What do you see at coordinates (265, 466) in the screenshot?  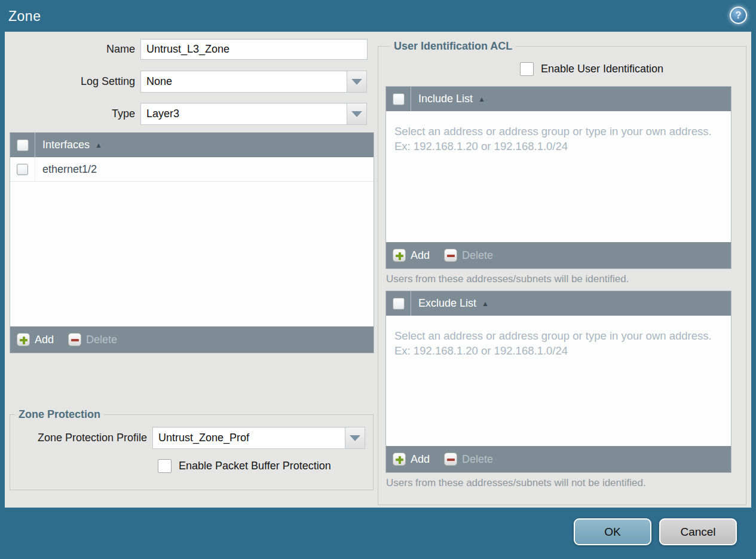 I see `packet-buffer-row: Enable Packet Buffer Protection` at bounding box center [265, 466].